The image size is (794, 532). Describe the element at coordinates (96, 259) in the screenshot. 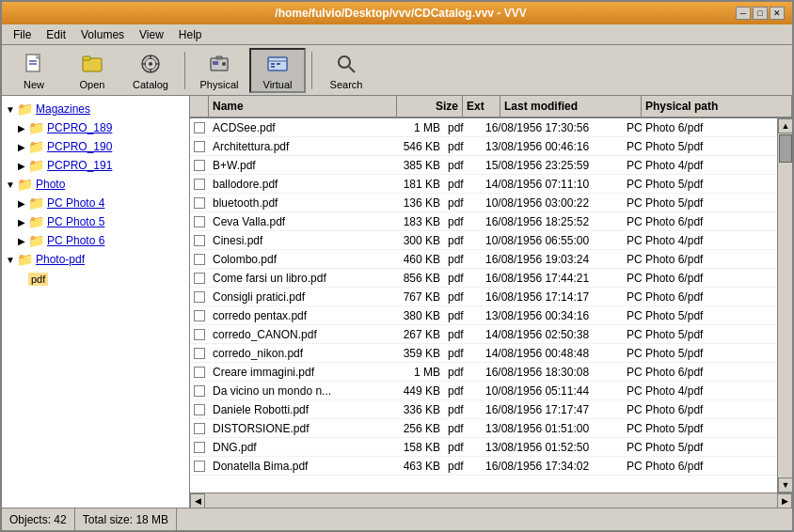

I see `sidebar-item-photopdf: ▼ 📁 Photo-pdf` at that location.